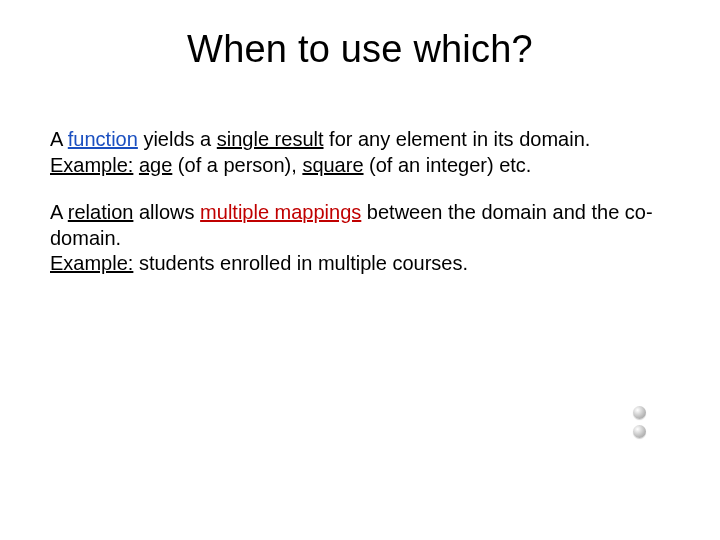 This screenshot has height=540, width=720. Describe the element at coordinates (360, 50) in the screenshot. I see `slide-title: When to use which?` at that location.